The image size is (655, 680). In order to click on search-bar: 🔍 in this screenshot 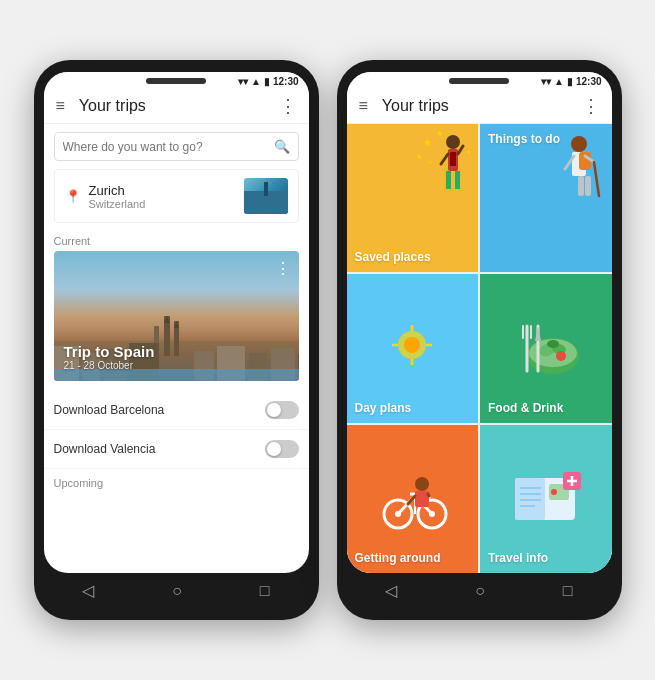, I will do `click(176, 146)`.